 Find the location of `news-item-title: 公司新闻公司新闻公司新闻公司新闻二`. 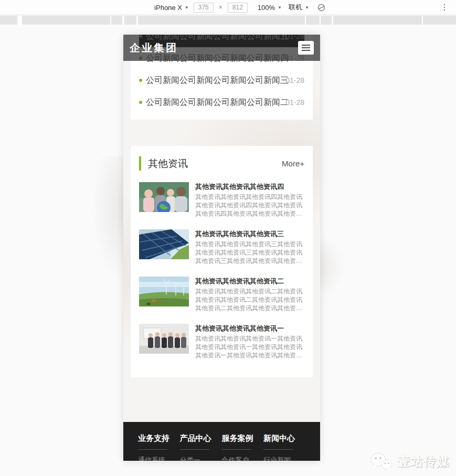

news-item-title: 公司新闻公司新闻公司新闻公司新闻二 is located at coordinates (217, 103).